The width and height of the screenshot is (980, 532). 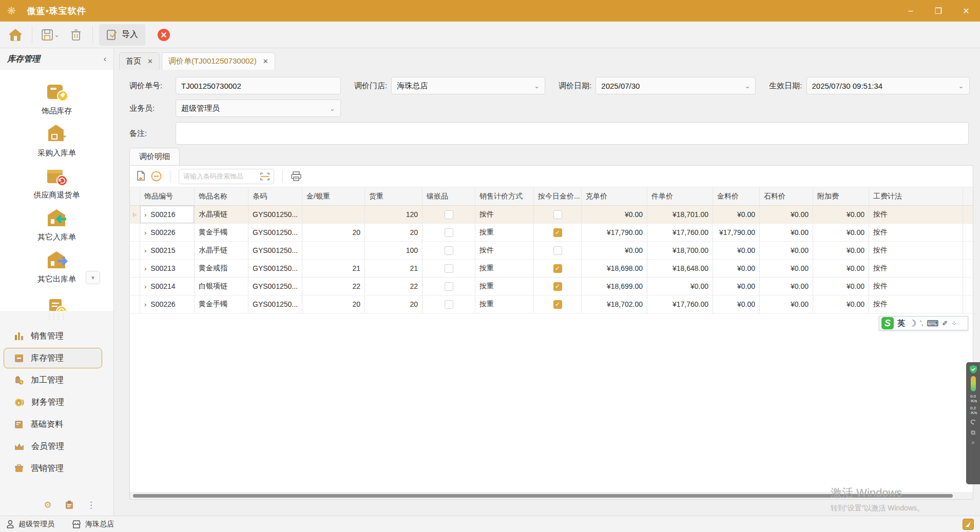 I want to click on save-button: ⌄, so click(x=50, y=35).